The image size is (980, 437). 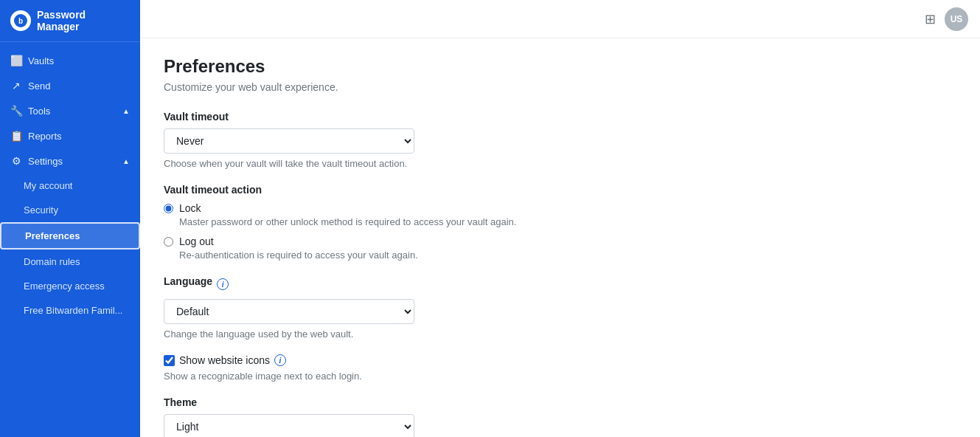 What do you see at coordinates (16, 61) in the screenshot?
I see `vaults-icon: ⬜` at bounding box center [16, 61].